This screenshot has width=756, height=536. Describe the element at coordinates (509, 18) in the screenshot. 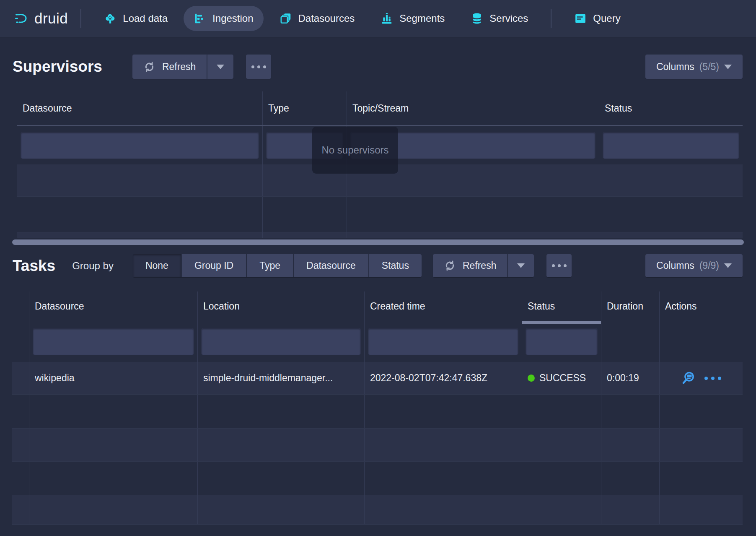

I see `nav-label: Services` at that location.